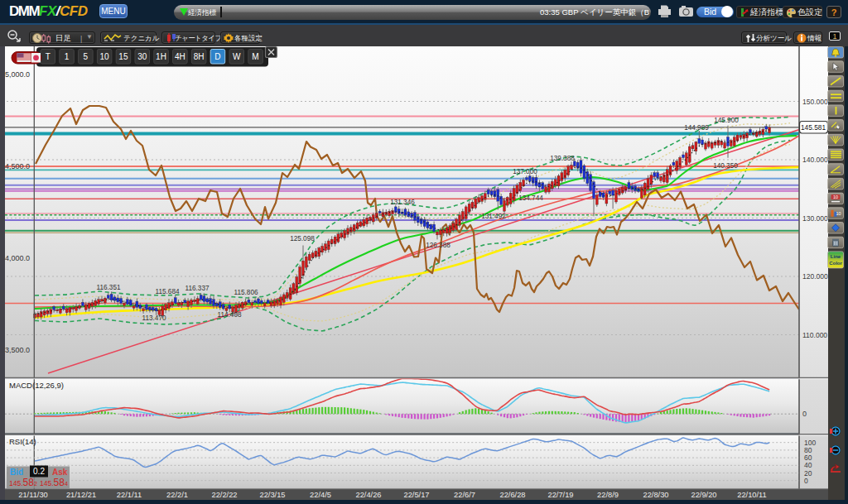 Image resolution: width=848 pixels, height=504 pixels. What do you see at coordinates (123, 56) in the screenshot?
I see `svg-text: 15` at bounding box center [123, 56].